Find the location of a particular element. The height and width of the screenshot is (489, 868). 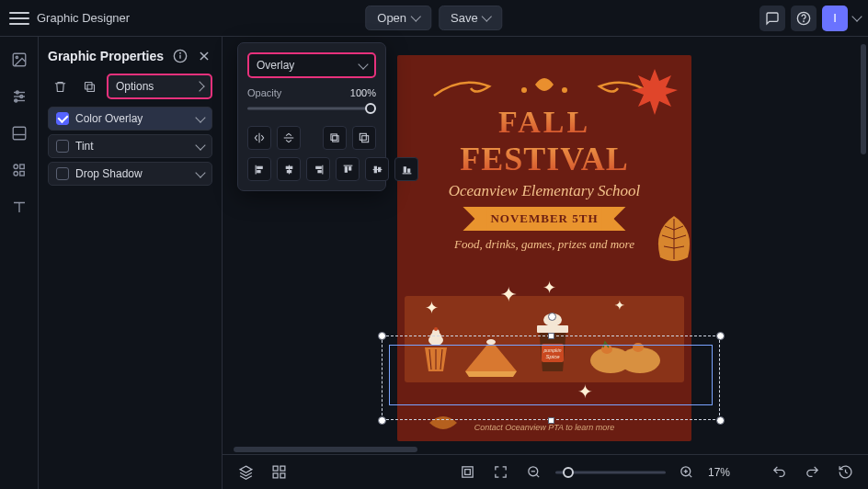

flip-h-icon is located at coordinates (259, 138).